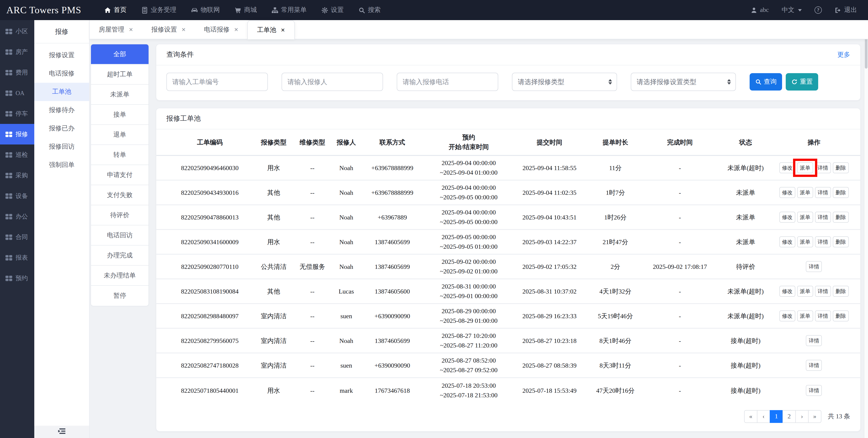  I want to click on sidebar-item-oa: OA, so click(17, 93).